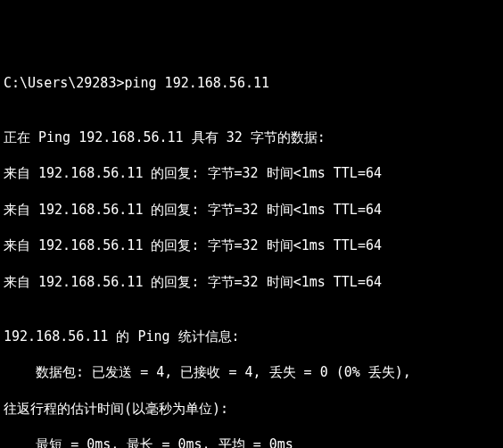  What do you see at coordinates (252, 83) in the screenshot?
I see `command-line-1: C:\Users\29283>ping 192.168.56.11` at bounding box center [252, 83].